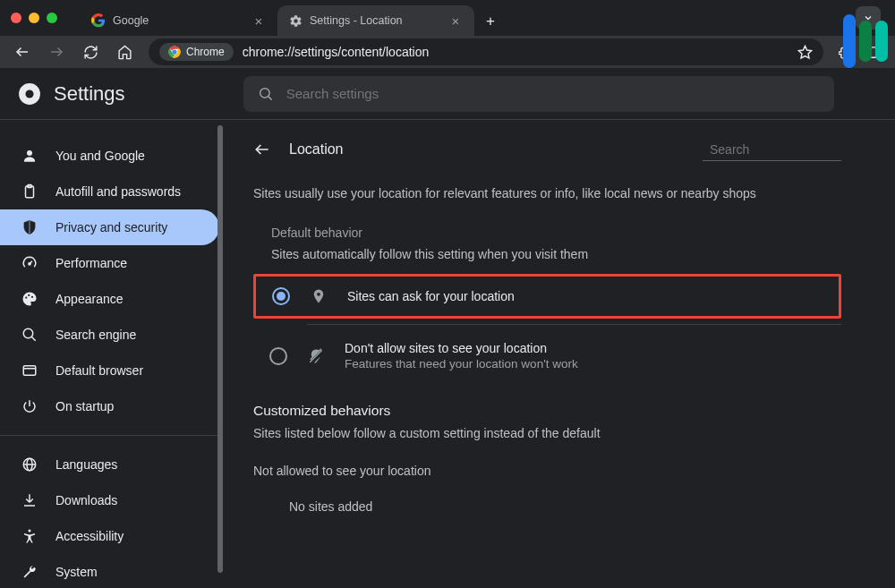  I want to click on close-window-button, so click(16, 18).